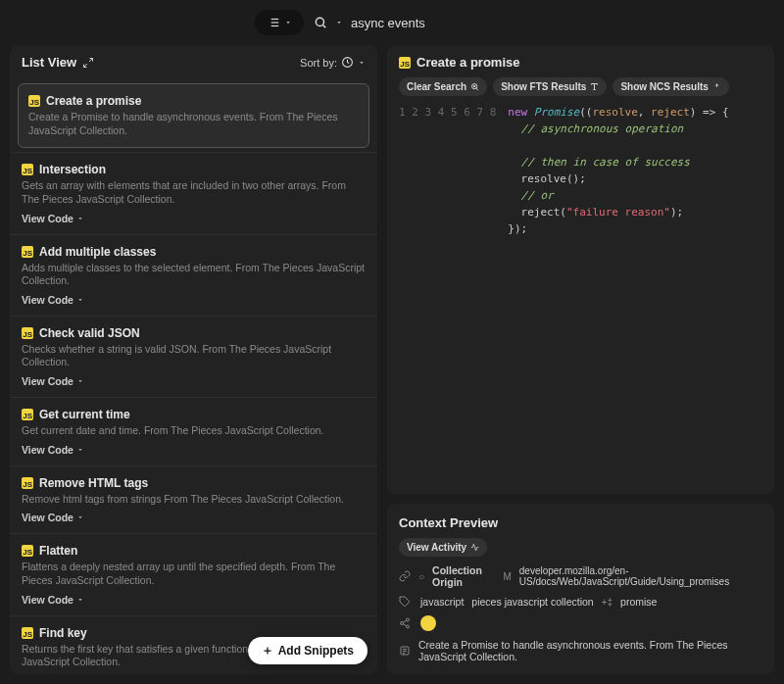 This screenshot has width=784, height=684. Describe the element at coordinates (442, 602) in the screenshot. I see `tag-javascript: javascript` at that location.